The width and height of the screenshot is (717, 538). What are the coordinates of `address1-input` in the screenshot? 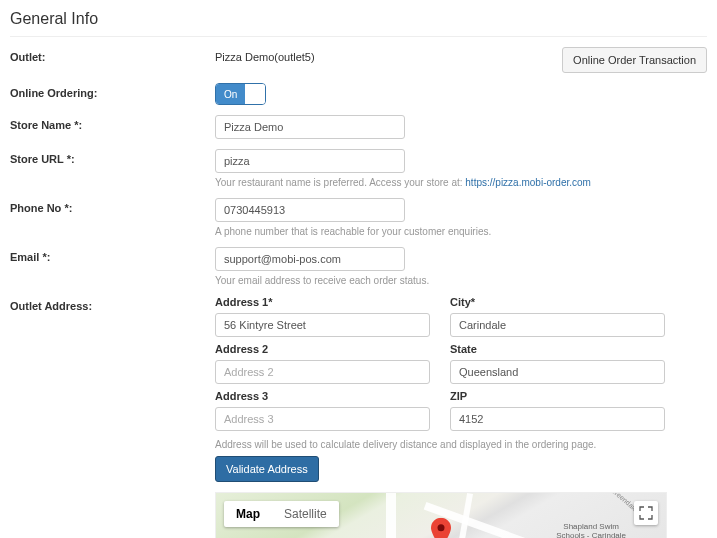 It's located at (322, 325).